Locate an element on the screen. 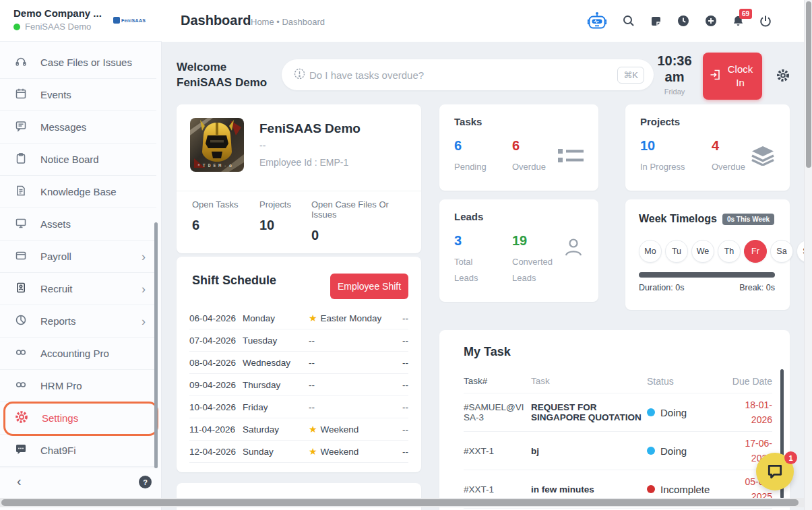 The width and height of the screenshot is (812, 510). sidebar-item-payroll: Payroll › is located at coordinates (78, 257).